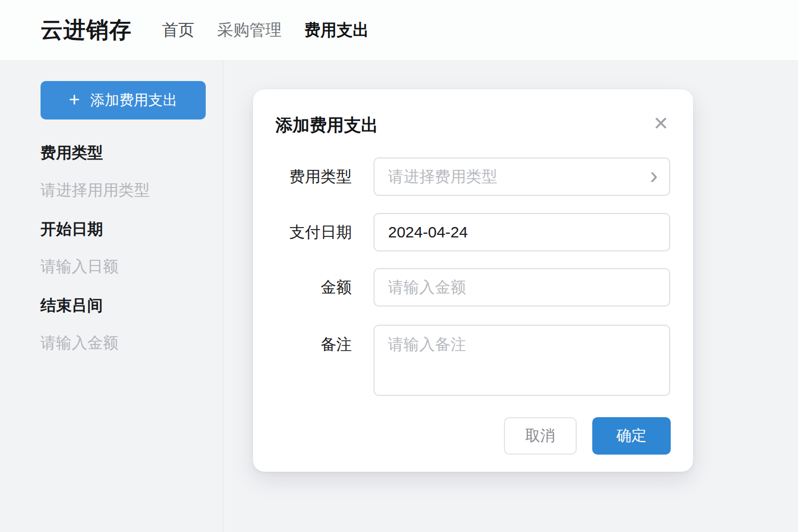  I want to click on nav-item-home: 首页, so click(178, 30).